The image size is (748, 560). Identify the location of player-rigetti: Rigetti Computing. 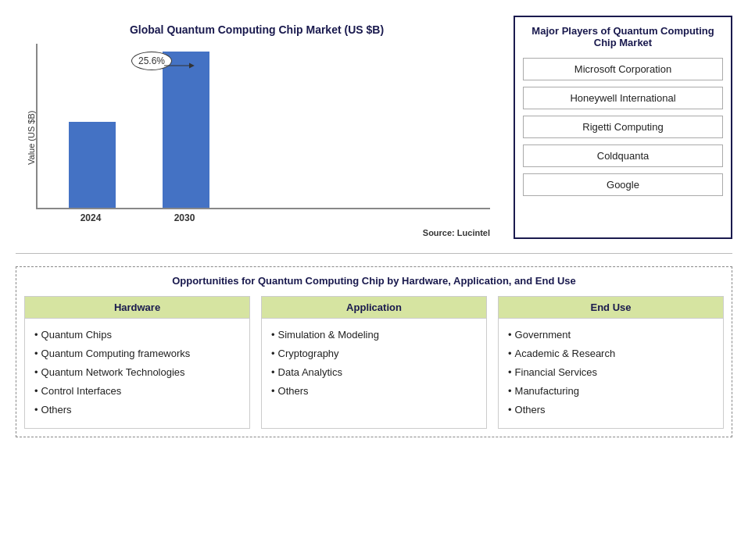
(623, 127).